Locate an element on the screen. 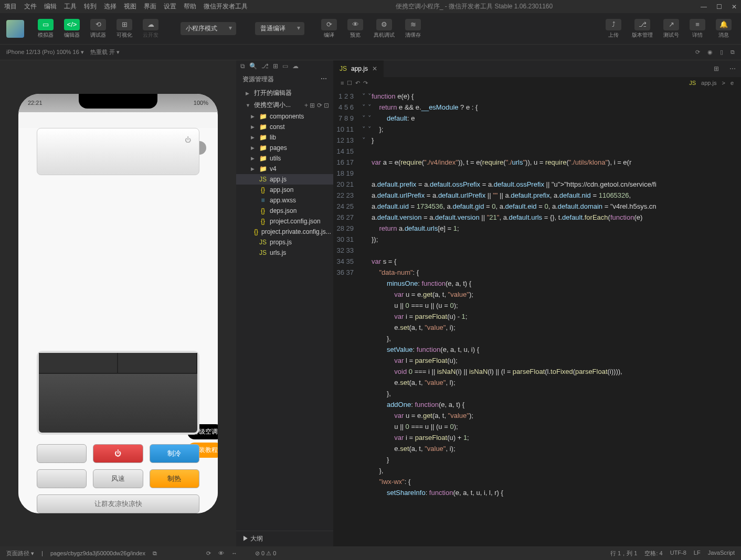 The height and width of the screenshot is (560, 741). minimize-icon: — is located at coordinates (704, 7).